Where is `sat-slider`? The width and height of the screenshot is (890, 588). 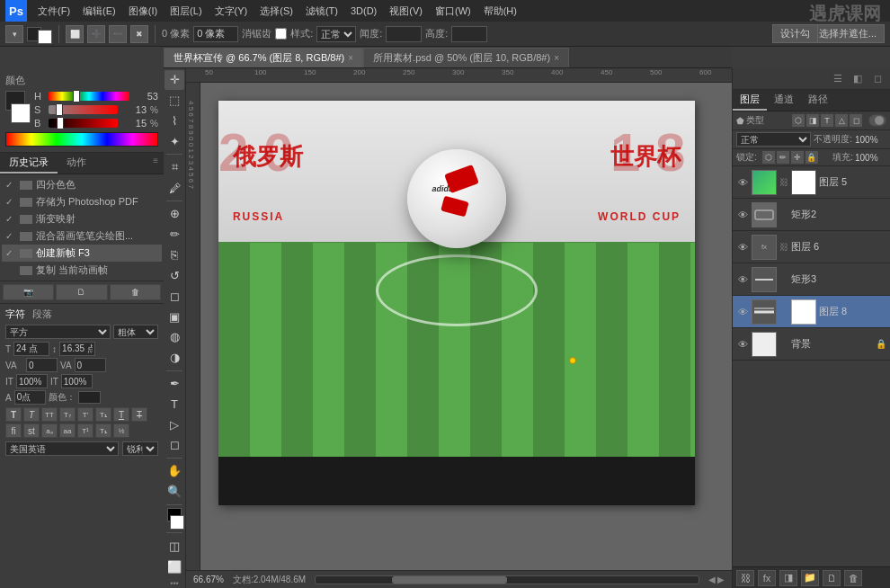
sat-slider is located at coordinates (83, 110).